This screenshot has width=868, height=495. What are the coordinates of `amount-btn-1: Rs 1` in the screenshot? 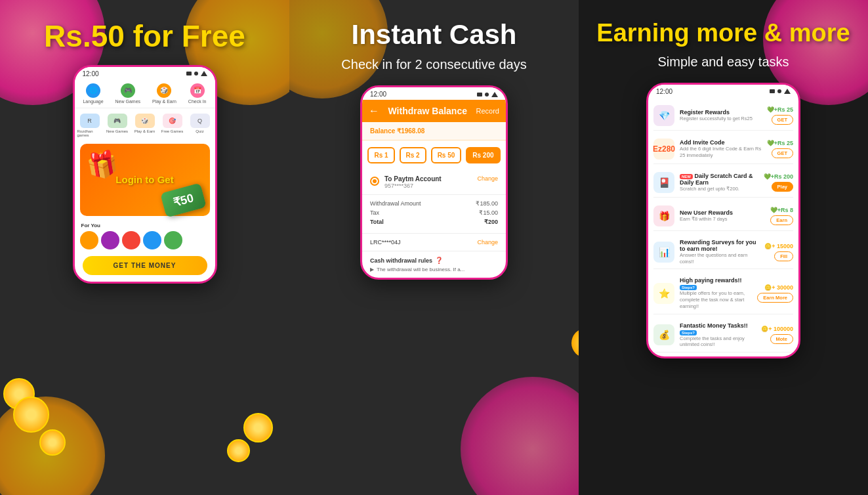 It's located at (381, 155).